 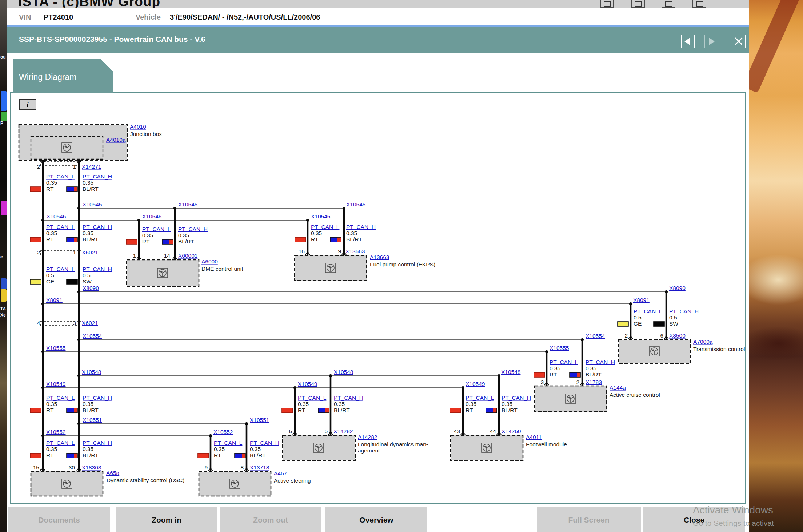 What do you see at coordinates (28, 105) in the screenshot?
I see `info-button: i` at bounding box center [28, 105].